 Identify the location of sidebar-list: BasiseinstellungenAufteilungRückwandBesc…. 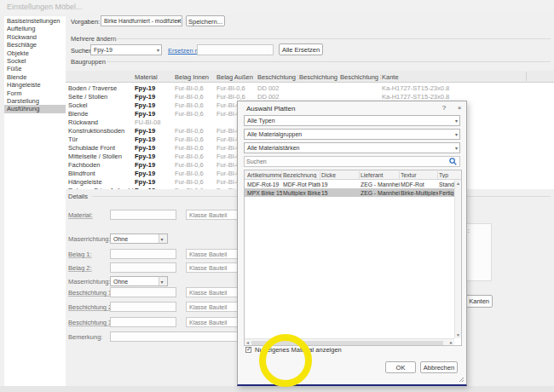
(35, 65).